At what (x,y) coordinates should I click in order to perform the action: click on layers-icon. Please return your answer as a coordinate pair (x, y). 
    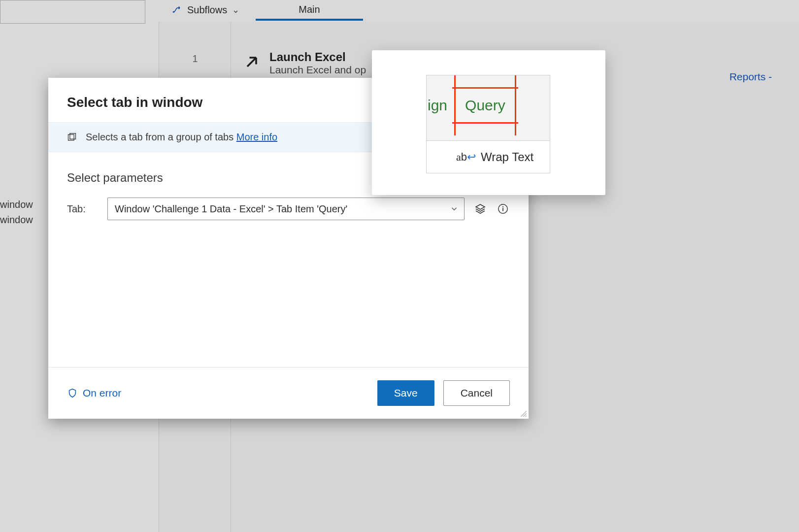
    Looking at the image, I should click on (480, 209).